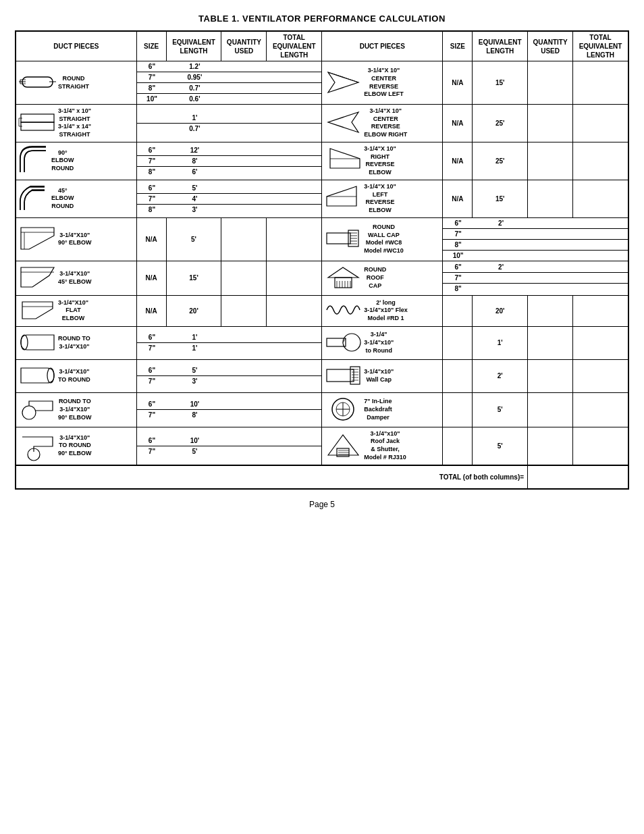  What do you see at coordinates (76, 446) in the screenshot?
I see `left-piece-cell: 3-1/4"X10"TO ROUND90° ELBOW` at bounding box center [76, 446].